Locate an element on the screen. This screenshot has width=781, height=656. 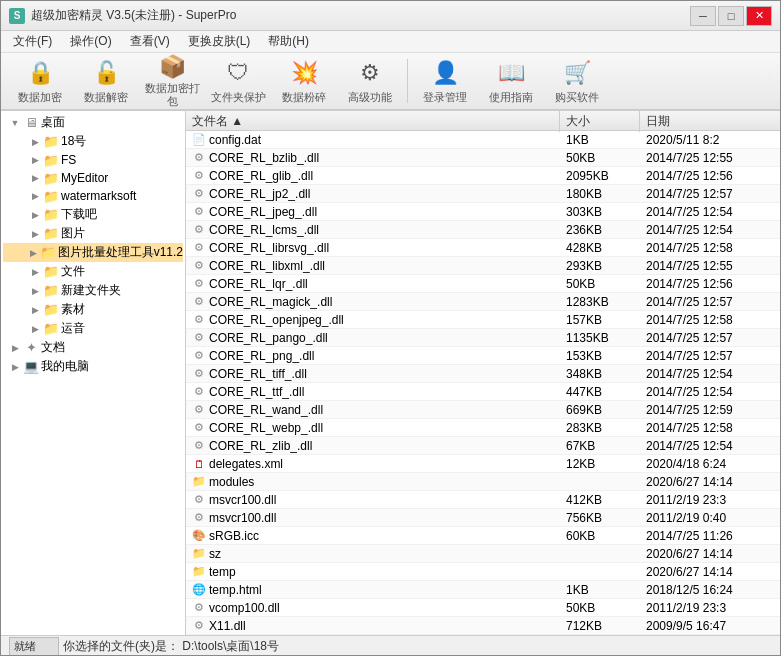
toolbar-btn-buy: 🛒购买软件 is located at coordinates (577, 81).